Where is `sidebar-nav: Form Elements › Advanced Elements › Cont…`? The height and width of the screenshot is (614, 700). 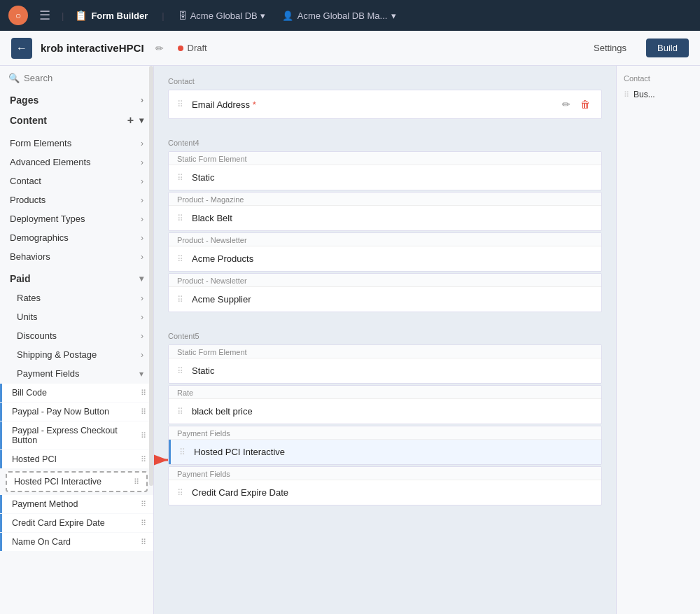 sidebar-nav: Form Elements › Advanced Elements › Cont… is located at coordinates (77, 200).